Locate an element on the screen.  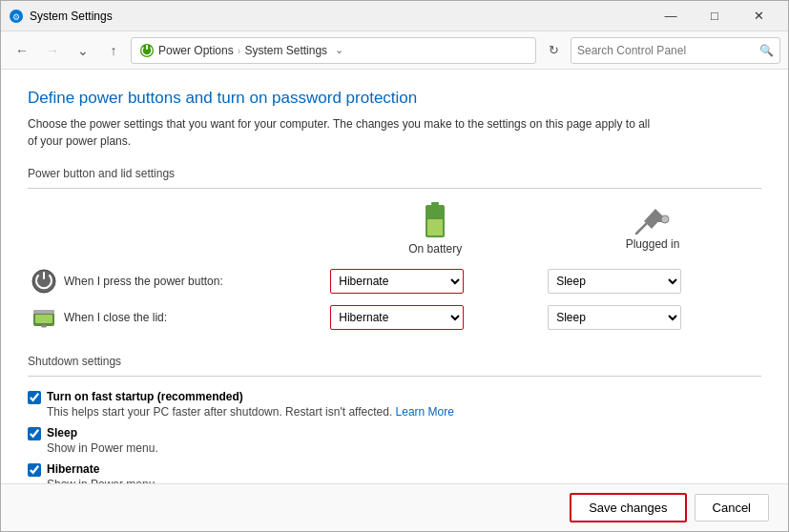
forward-button: → is located at coordinates (52, 51).